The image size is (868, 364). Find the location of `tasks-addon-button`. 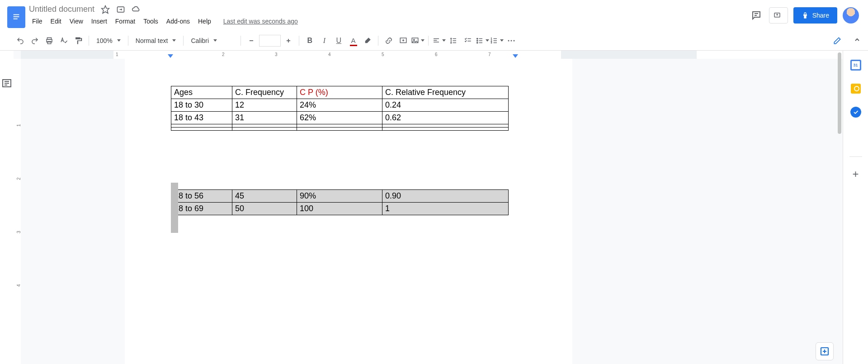

tasks-addon-button is located at coordinates (856, 112).